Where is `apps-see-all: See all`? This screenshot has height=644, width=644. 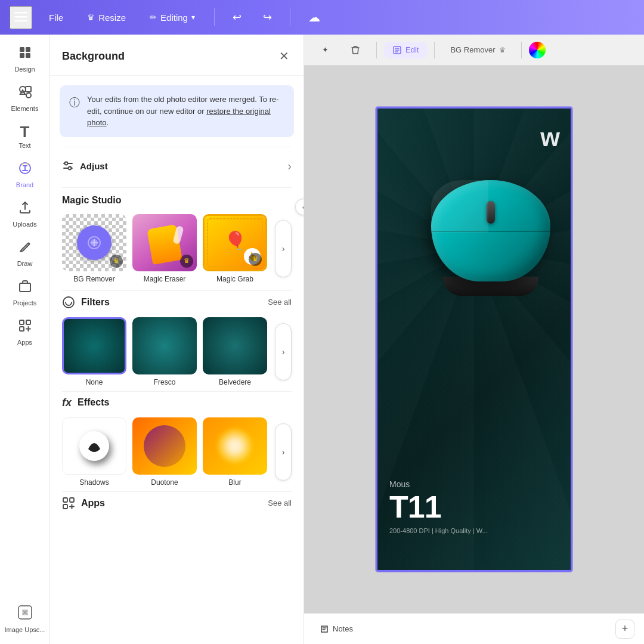 apps-see-all: See all is located at coordinates (280, 503).